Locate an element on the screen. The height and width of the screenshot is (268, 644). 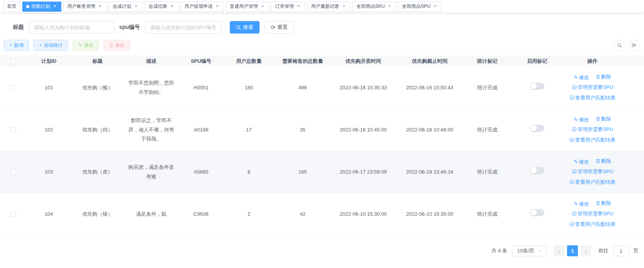
tab-label: 用户邀新记录 is located at coordinates (325, 6).